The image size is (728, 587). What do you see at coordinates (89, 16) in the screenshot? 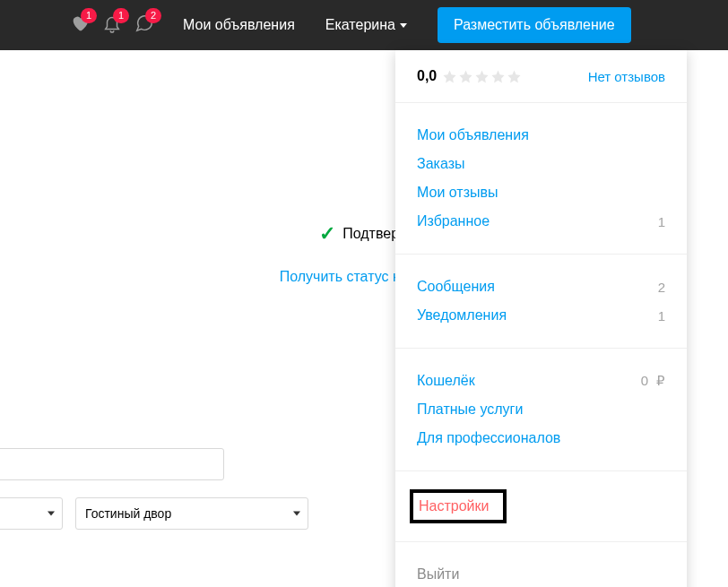
I see `favorites-badge: 1` at bounding box center [89, 16].